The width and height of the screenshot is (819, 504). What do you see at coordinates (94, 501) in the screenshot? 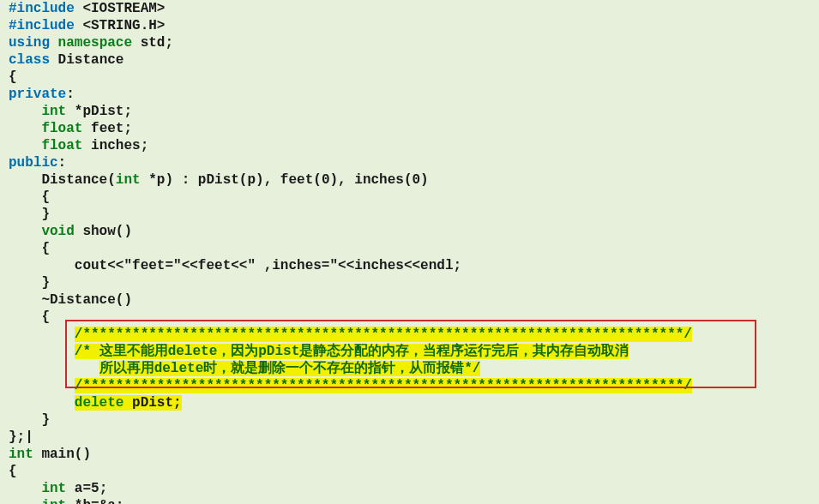
I see `text: *b=&a;` at bounding box center [94, 501].